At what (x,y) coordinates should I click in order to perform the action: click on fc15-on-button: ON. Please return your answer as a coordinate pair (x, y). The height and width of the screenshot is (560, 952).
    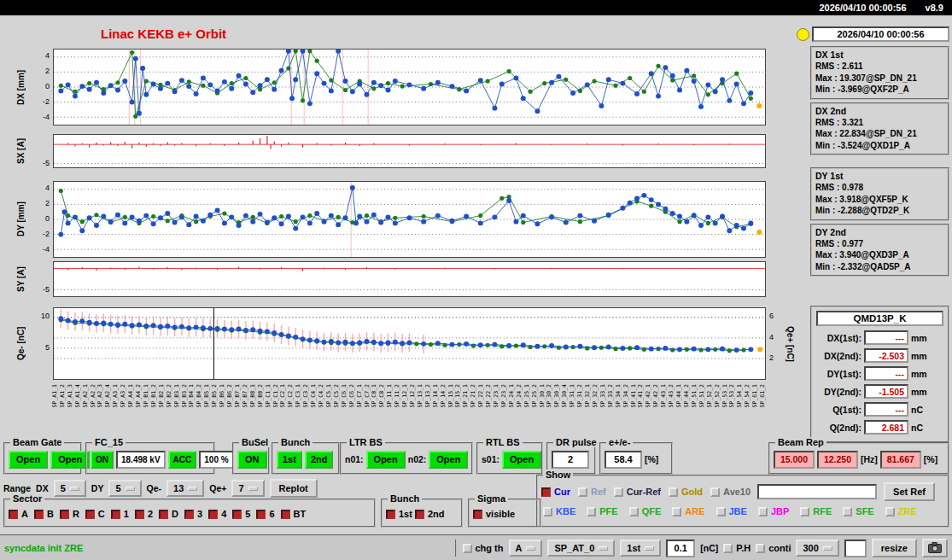
    Looking at the image, I should click on (102, 459).